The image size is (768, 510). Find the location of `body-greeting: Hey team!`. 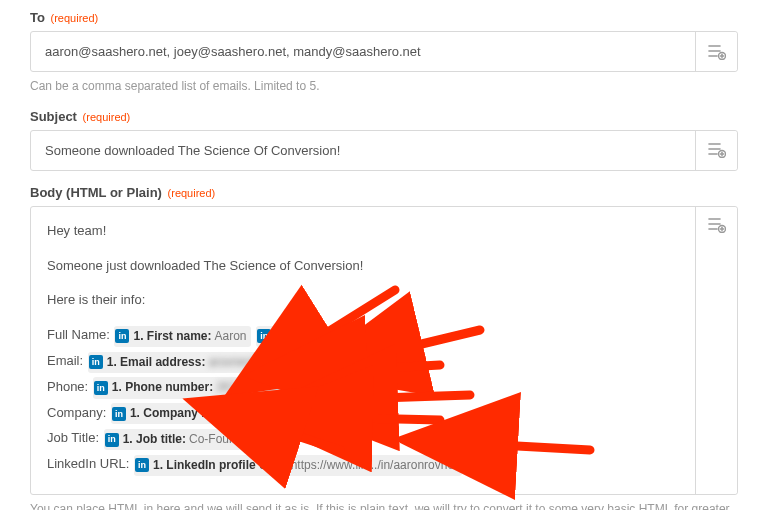

body-greeting: Hey team! is located at coordinates (363, 232).